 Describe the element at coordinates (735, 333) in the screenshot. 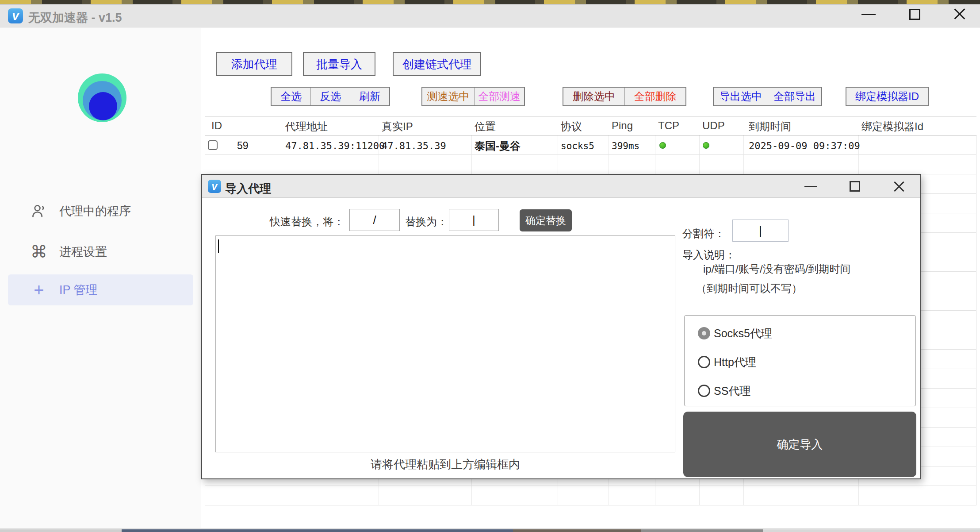

I see `radio-socks5-proxy: Socks5代理` at that location.